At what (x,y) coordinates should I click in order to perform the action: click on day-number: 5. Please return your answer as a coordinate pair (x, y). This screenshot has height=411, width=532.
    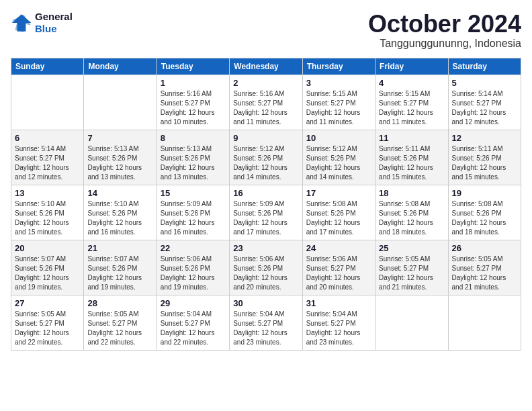
    Looking at the image, I should click on (485, 83).